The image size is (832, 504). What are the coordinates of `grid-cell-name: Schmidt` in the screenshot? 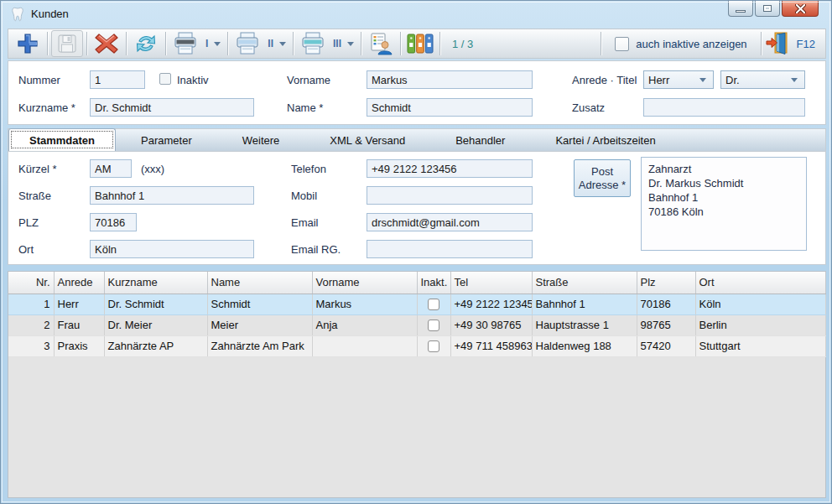 It's located at (260, 304).